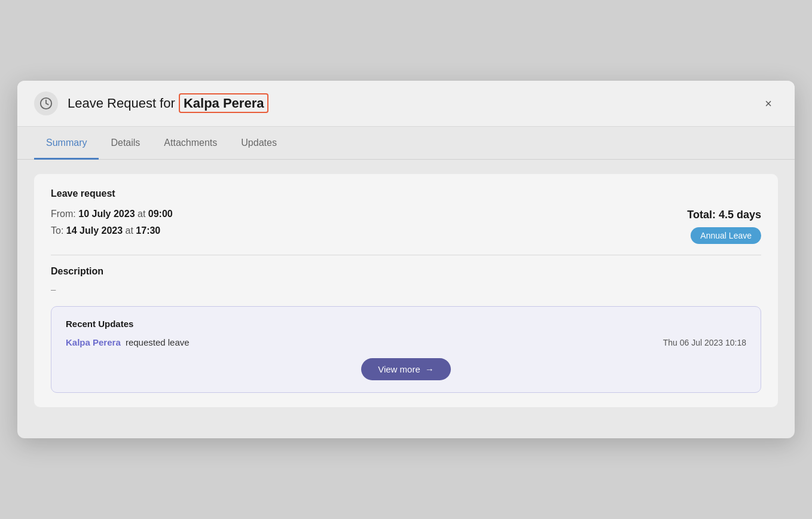 This screenshot has width=812, height=519. I want to click on to-date-line: To: 14 July 2023 at 17:30, so click(112, 231).